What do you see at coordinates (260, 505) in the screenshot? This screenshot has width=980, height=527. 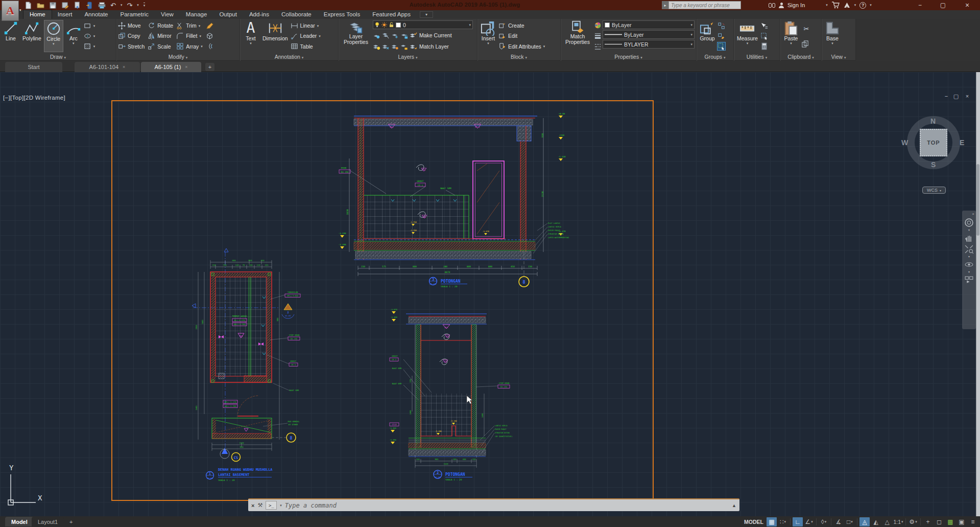 I see `command-customize-icon: ⚒` at bounding box center [260, 505].